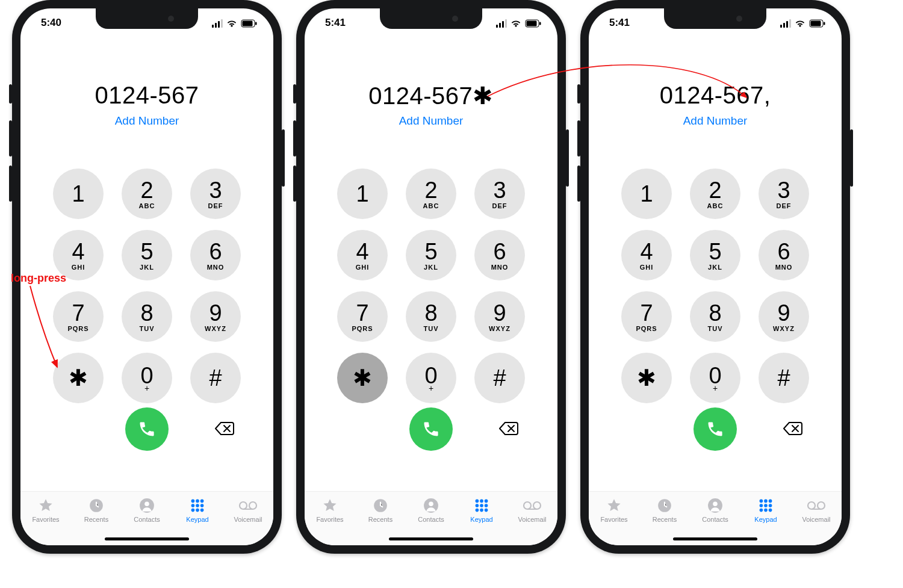 Image resolution: width=903 pixels, height=588 pixels. What do you see at coordinates (147, 539) in the screenshot?
I see `home-indicator` at bounding box center [147, 539].